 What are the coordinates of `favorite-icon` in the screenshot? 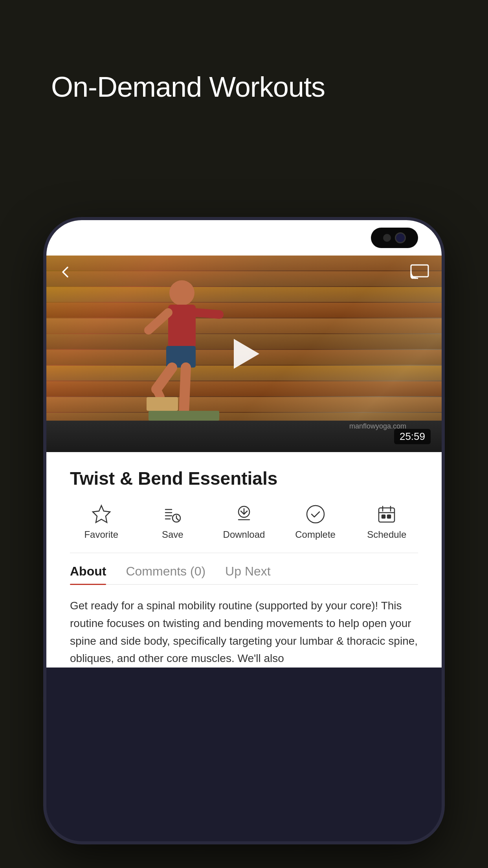 It's located at (101, 514).